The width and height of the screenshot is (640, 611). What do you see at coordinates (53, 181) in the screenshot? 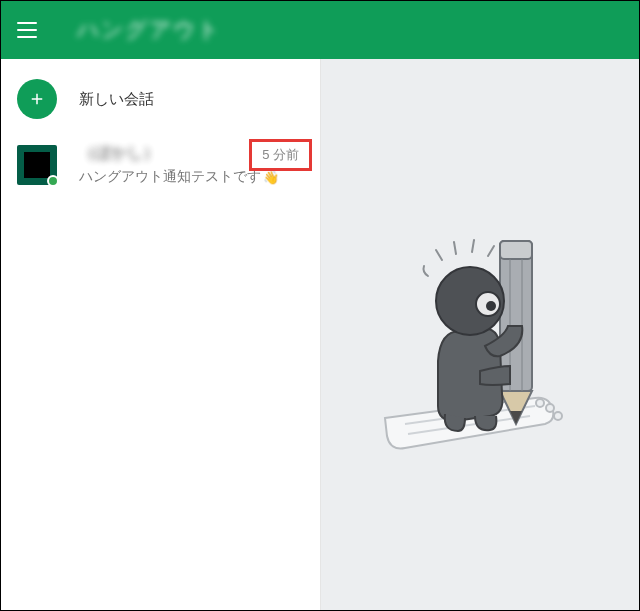
I see `presence-indicator-icon` at bounding box center [53, 181].